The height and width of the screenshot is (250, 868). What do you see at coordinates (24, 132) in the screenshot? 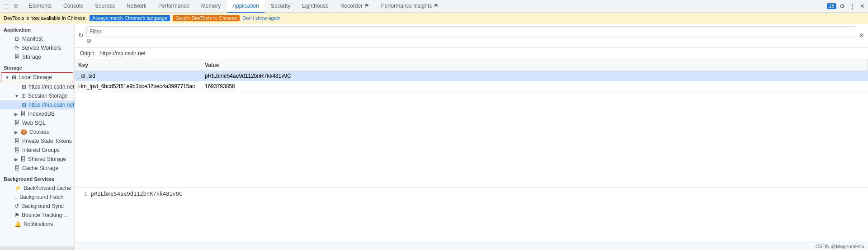
I see `cookies-icon: 🍪` at bounding box center [24, 132].